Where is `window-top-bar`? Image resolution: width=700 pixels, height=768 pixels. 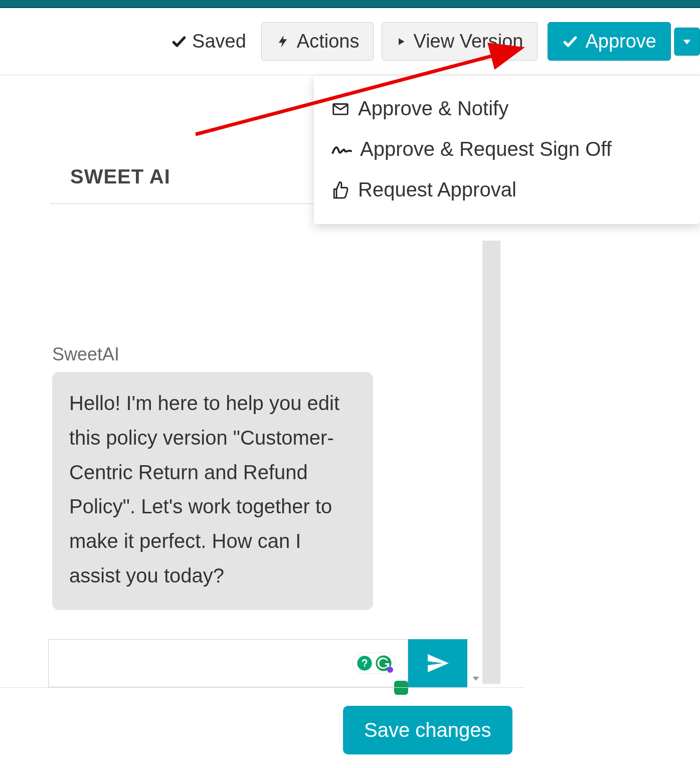 window-top-bar is located at coordinates (350, 4).